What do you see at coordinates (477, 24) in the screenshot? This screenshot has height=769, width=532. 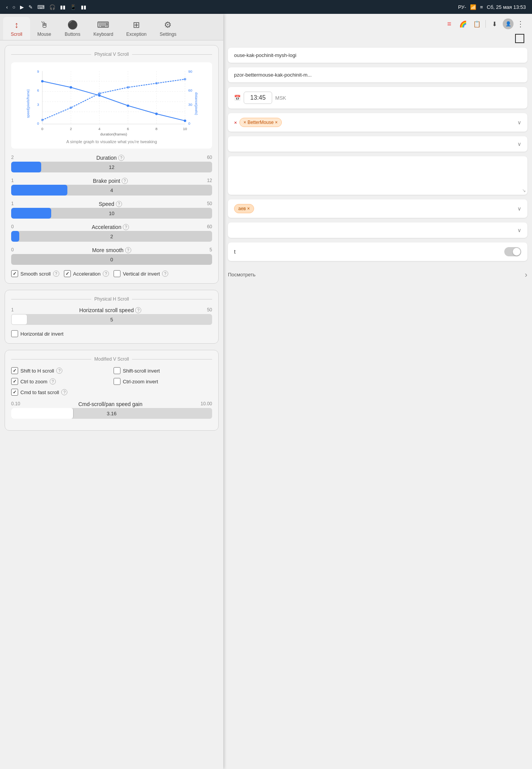 I see `clipboard-icon: 📋` at bounding box center [477, 24].